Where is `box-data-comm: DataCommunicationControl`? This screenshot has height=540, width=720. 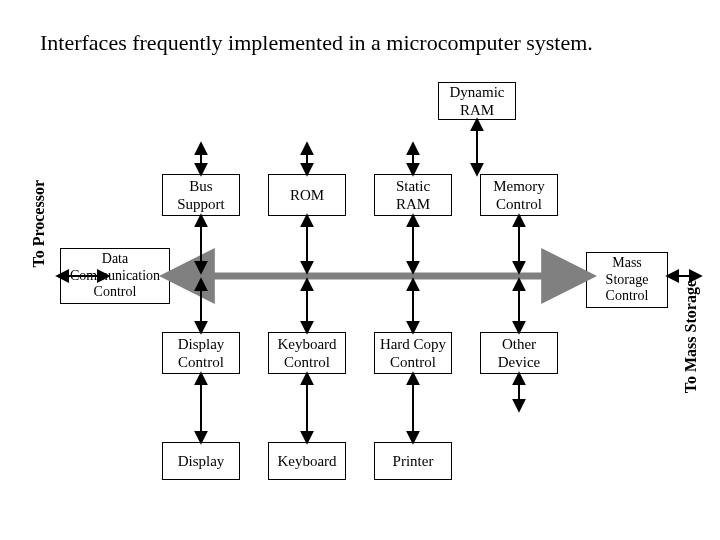
box-data-comm: DataCommunicationControl is located at coordinates (115, 276).